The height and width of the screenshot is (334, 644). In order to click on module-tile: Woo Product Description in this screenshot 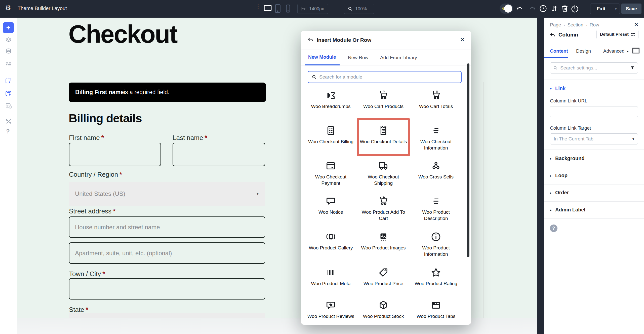, I will do `click(436, 208)`.